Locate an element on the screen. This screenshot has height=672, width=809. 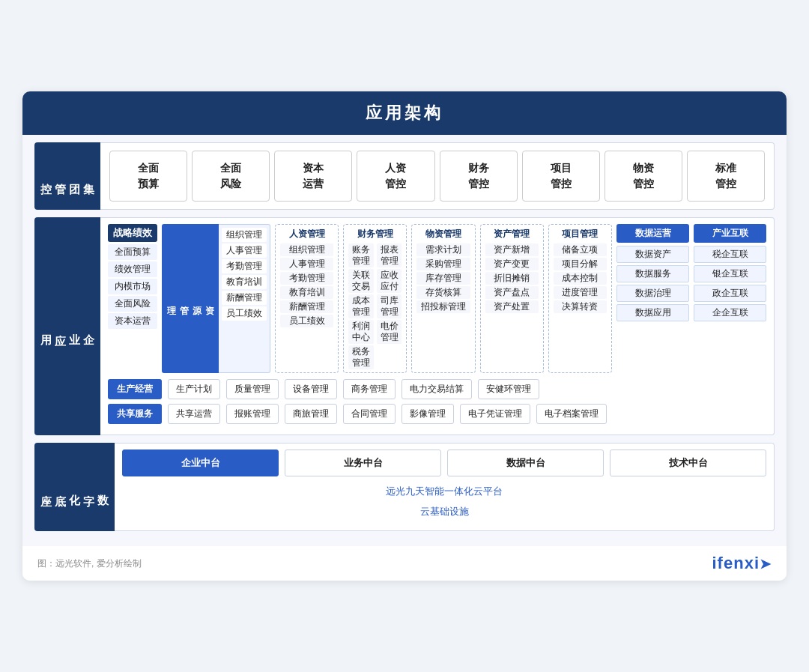
footer: 图：远光软件, 爱分析绘制 ifenxi➤ is located at coordinates (404, 563).